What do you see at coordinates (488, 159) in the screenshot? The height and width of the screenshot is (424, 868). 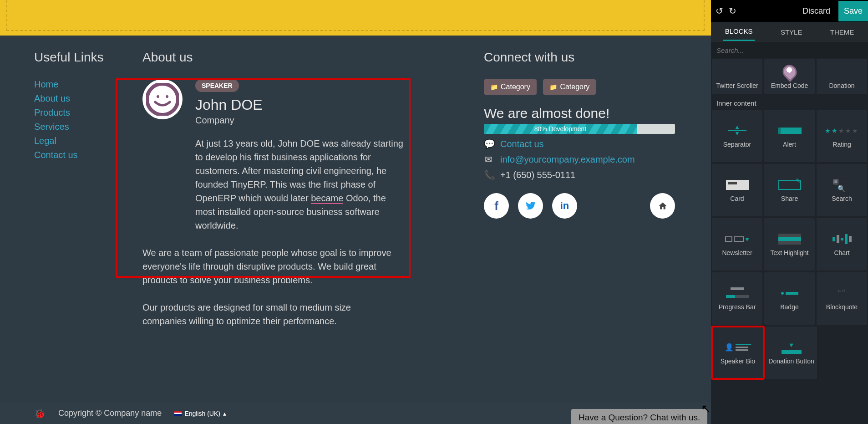 I see `envelope-icon: ✉` at bounding box center [488, 159].